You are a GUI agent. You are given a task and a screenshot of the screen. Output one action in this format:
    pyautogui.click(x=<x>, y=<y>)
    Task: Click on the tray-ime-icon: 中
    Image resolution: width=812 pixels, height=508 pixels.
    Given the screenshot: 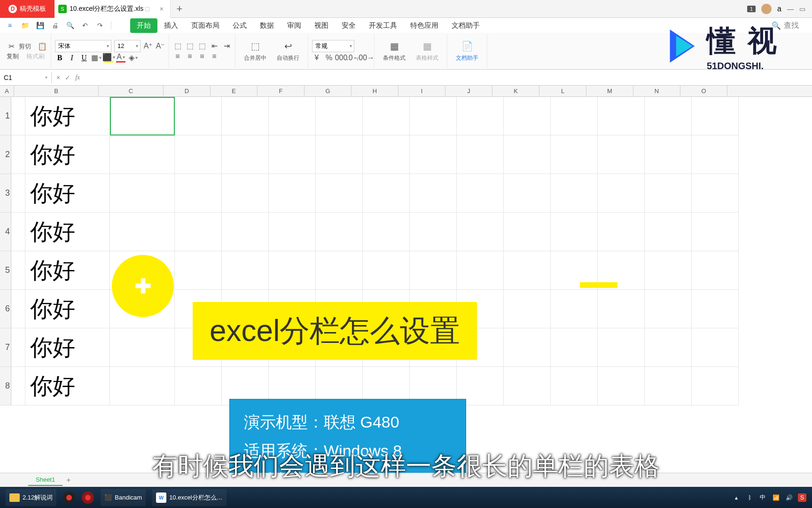 What is the action you would take?
    pyautogui.click(x=763, y=498)
    